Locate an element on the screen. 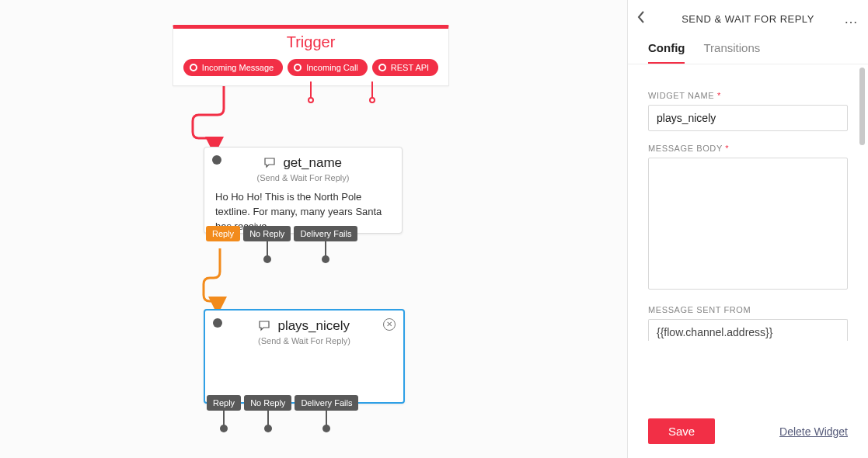  scrollbar is located at coordinates (863, 106).